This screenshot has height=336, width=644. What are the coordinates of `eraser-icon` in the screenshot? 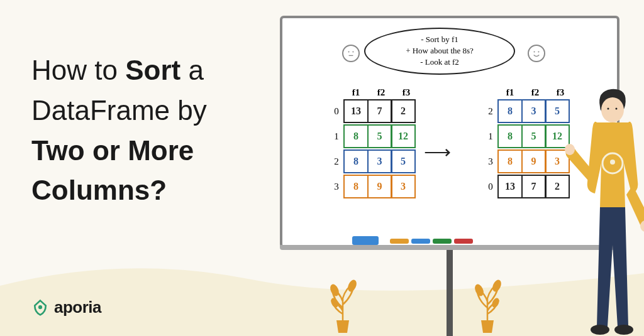 It's located at (365, 241).